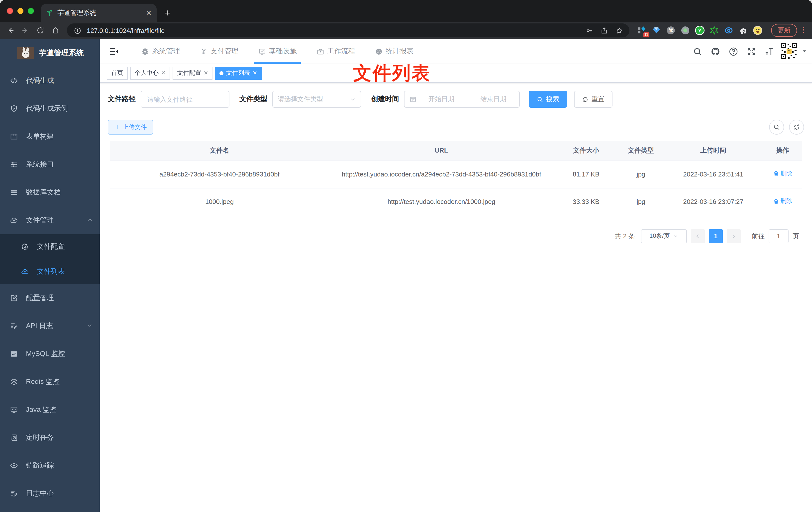  Describe the element at coordinates (130, 127) in the screenshot. I see `upload-file-button: 上传文件` at that location.